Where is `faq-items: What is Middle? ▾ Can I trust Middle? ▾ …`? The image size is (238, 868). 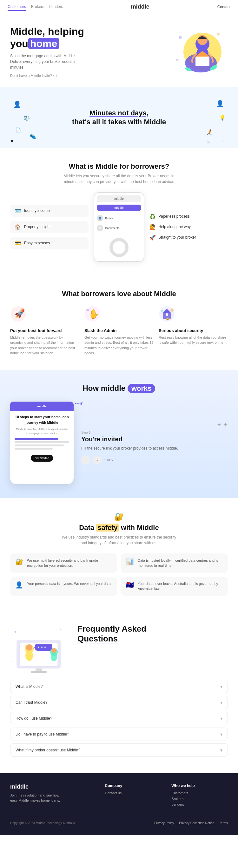 faq-items: What is Middle? ▾ Can I trust Middle? ▾ … is located at coordinates (119, 718).